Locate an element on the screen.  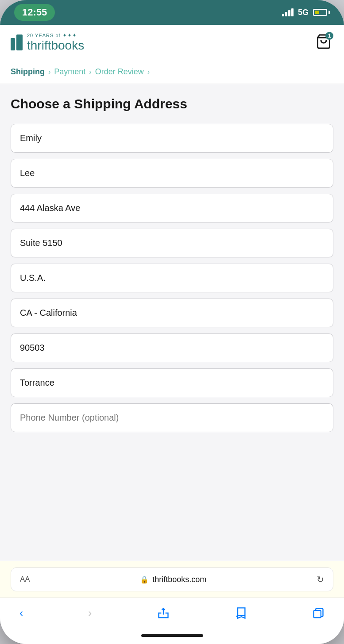
breadcrumb-arrow-1: › is located at coordinates (50, 72).